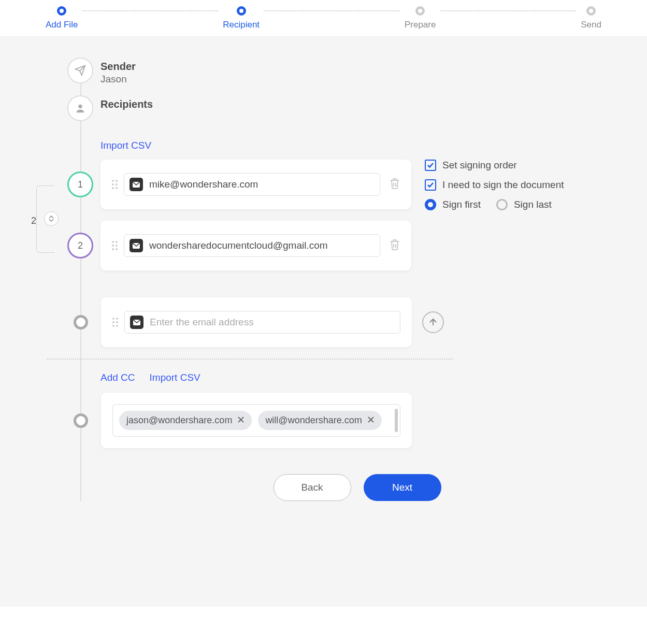 Image resolution: width=647 pixels, height=644 pixels. What do you see at coordinates (357, 108) in the screenshot?
I see `recipients-node: Recipients` at bounding box center [357, 108].